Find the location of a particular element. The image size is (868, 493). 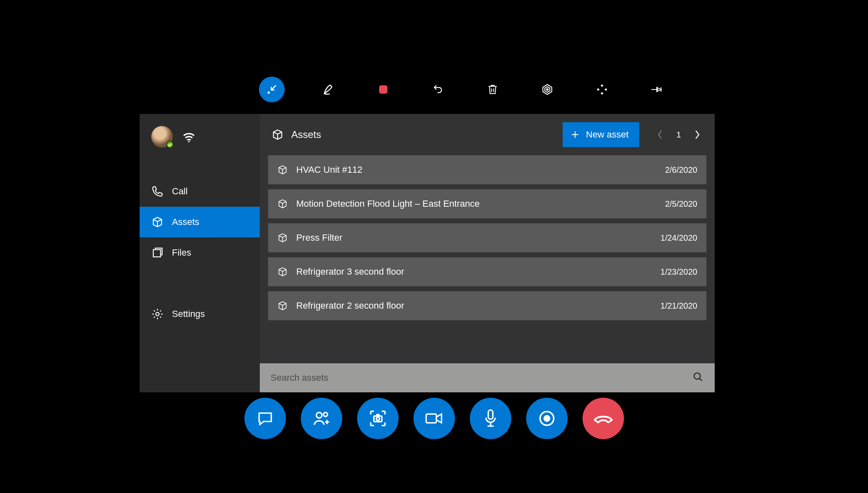

sidebar-item-files: Files is located at coordinates (200, 253).